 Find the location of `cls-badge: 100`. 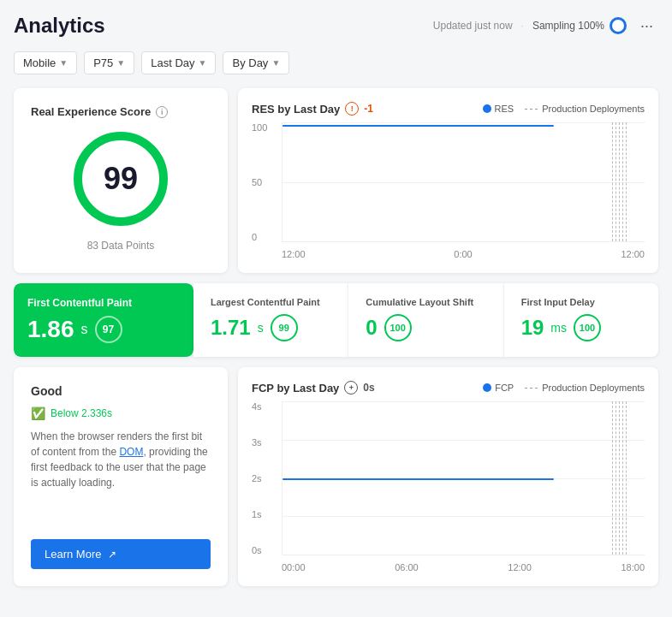

cls-badge: 100 is located at coordinates (398, 328).